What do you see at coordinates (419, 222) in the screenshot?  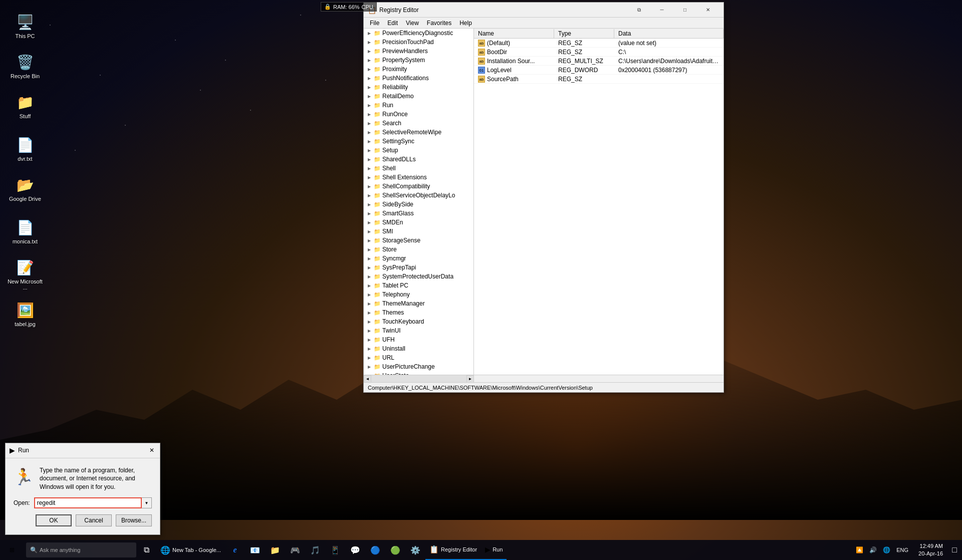 I see `tree-item-smden: ▶📁SMDEn` at bounding box center [419, 222].